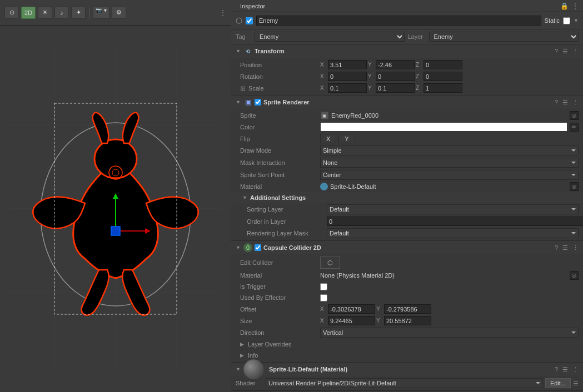 Image resolution: width=583 pixels, height=392 pixels. Describe the element at coordinates (569, 6) in the screenshot. I see `inspector-header-icons: 🔒 ⋮` at that location.